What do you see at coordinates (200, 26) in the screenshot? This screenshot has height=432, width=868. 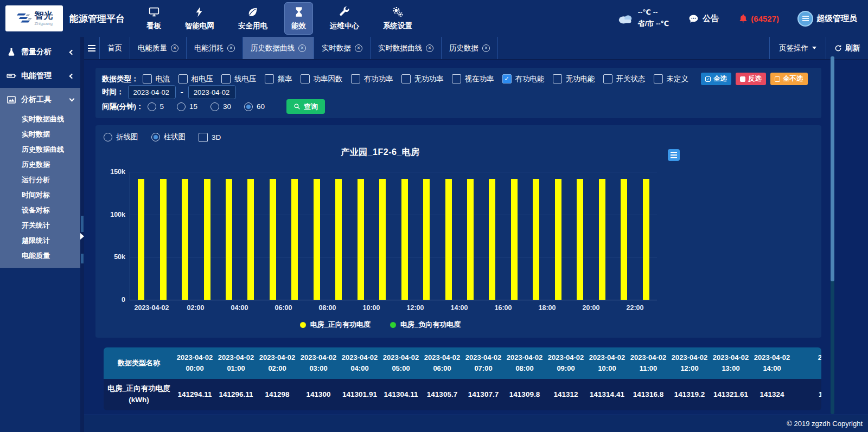 I see `nav-item-label: 智能电网` at bounding box center [200, 26].